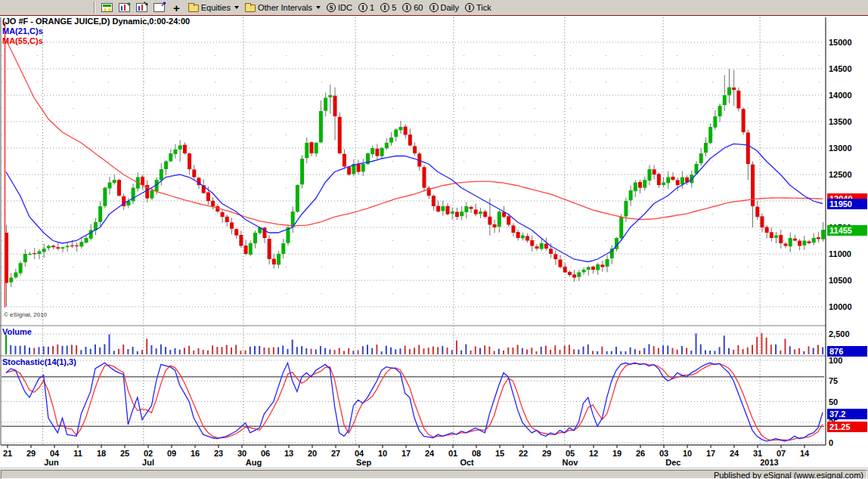  I want to click on svg-text: 14500, so click(841, 69).